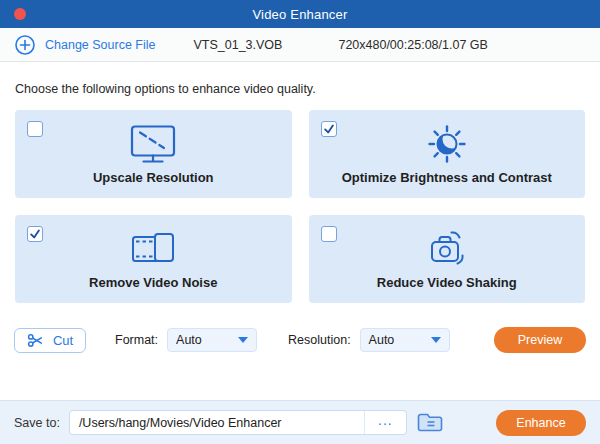 The height and width of the screenshot is (444, 600). I want to click on remove-noise-checkbox, so click(35, 234).